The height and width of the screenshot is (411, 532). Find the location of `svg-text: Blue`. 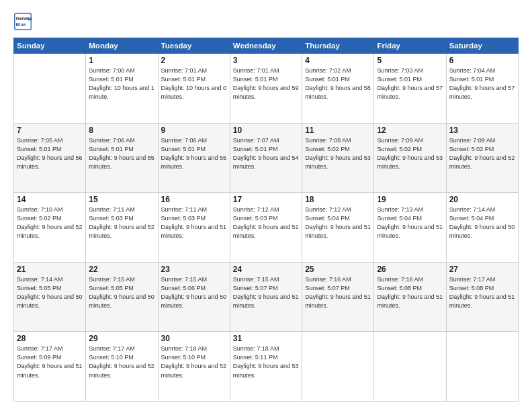

svg-text: Blue is located at coordinates (21, 24).